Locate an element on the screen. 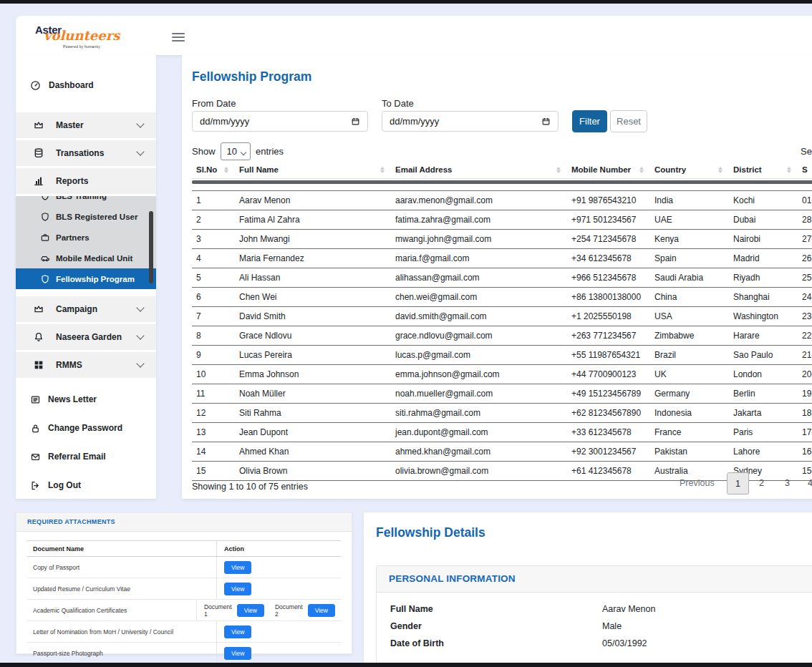 Image resolution: width=812 pixels, height=667 pixels. table-cell: +92 3001234567 is located at coordinates (606, 452).